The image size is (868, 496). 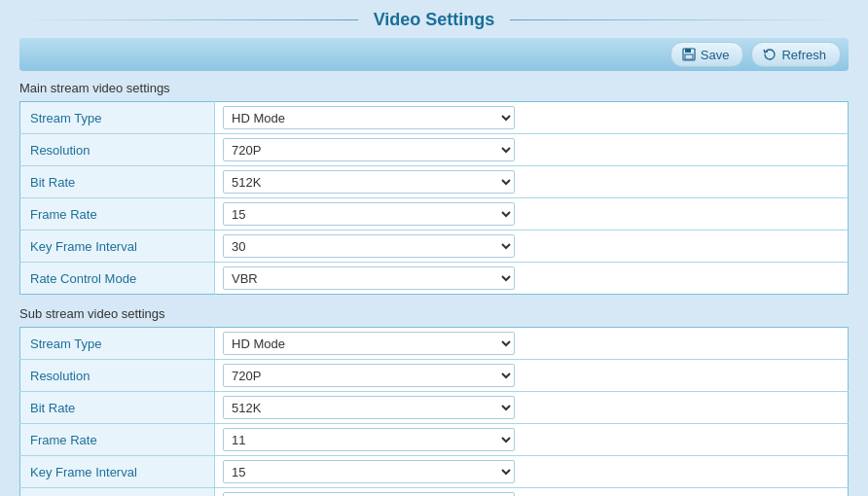 I want to click on main-stream-section-title: Main stream video settings, so click(x=434, y=88).